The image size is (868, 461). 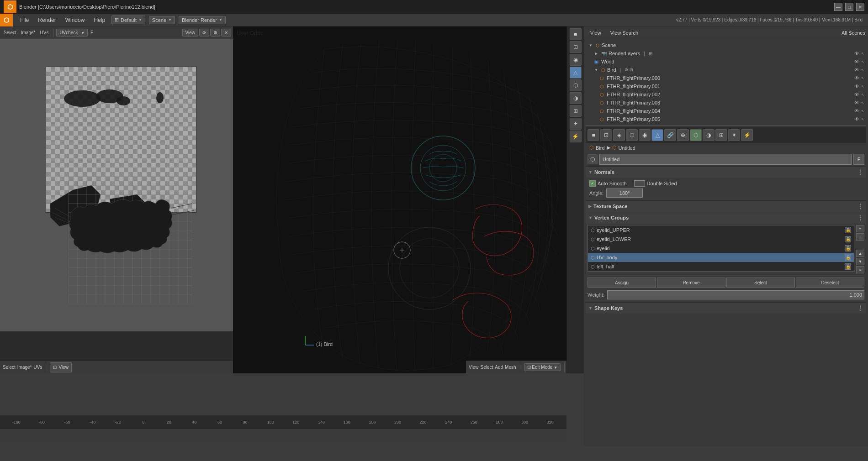 I want to click on data-path-bird: Bird, so click(x=600, y=148).